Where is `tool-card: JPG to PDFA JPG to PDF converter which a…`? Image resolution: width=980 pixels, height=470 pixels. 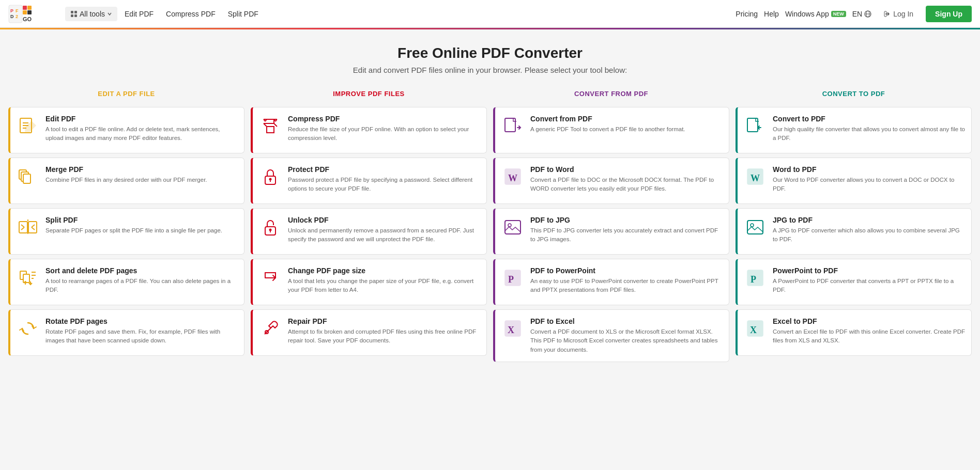 tool-card: JPG to PDFA JPG to PDF converter which a… is located at coordinates (854, 231).